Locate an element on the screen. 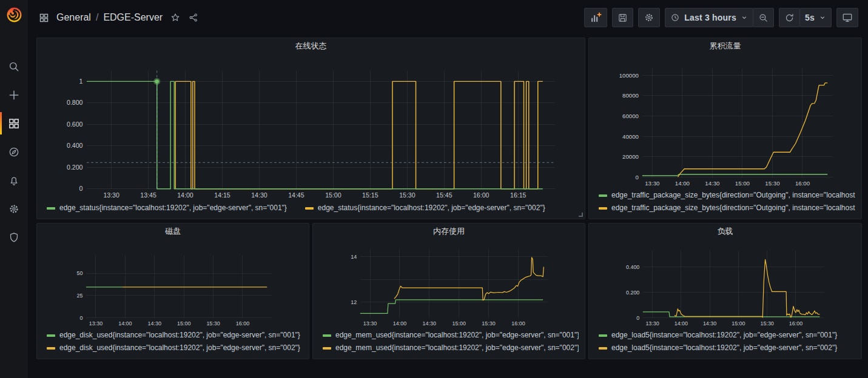 This screenshot has width=868, height=378. svg-text: 100000 is located at coordinates (629, 75).